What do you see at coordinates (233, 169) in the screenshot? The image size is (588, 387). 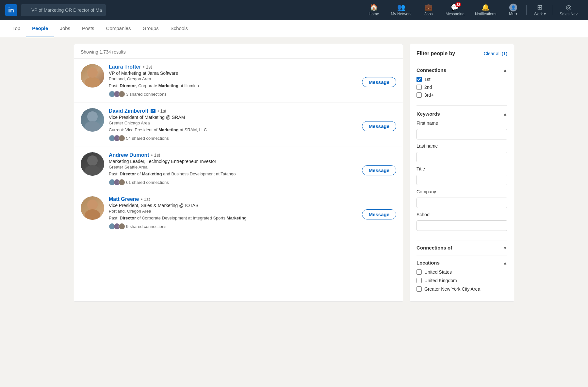 I see `person-info-andrew-dumont: Andrew Dumont • 1st Marketing Leader, Te…` at bounding box center [233, 169].